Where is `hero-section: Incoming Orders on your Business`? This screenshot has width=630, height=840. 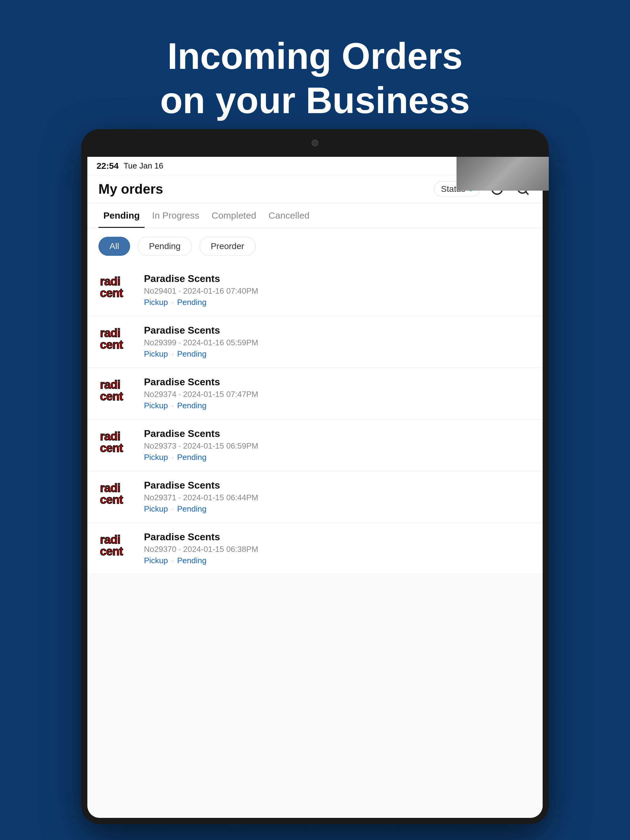 hero-section: Incoming Orders on your Business is located at coordinates (315, 61).